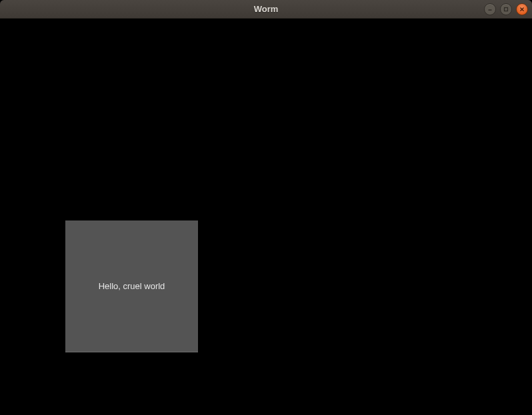 Image resolution: width=532 pixels, height=415 pixels. What do you see at coordinates (506, 9) in the screenshot?
I see `window-controls` at bounding box center [506, 9].